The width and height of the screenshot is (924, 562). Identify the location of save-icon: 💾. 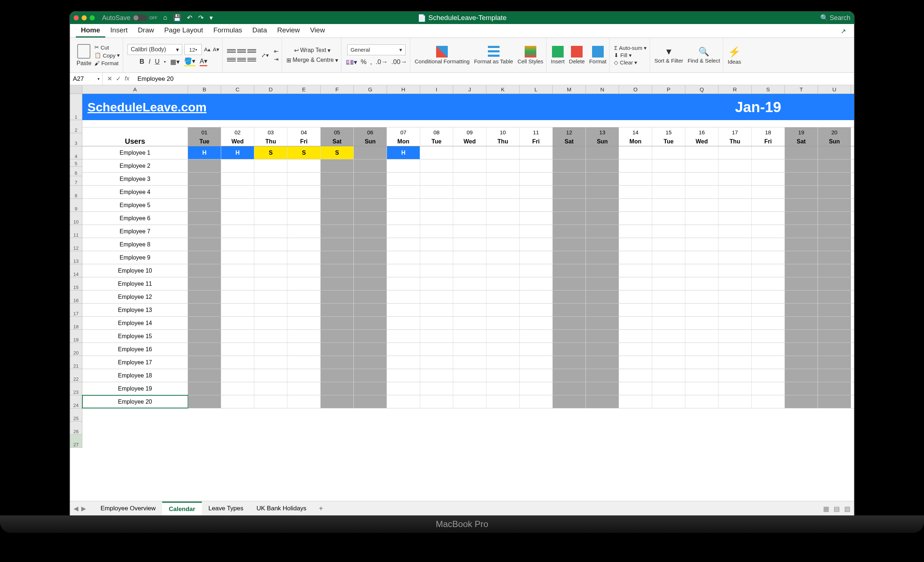
(177, 18).